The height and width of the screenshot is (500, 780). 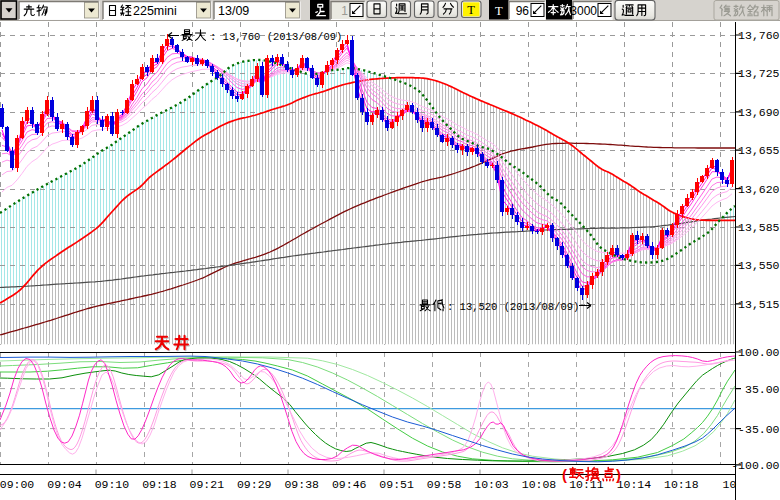 What do you see at coordinates (634, 484) in the screenshot?
I see `svg-text: 10:14` at bounding box center [634, 484].